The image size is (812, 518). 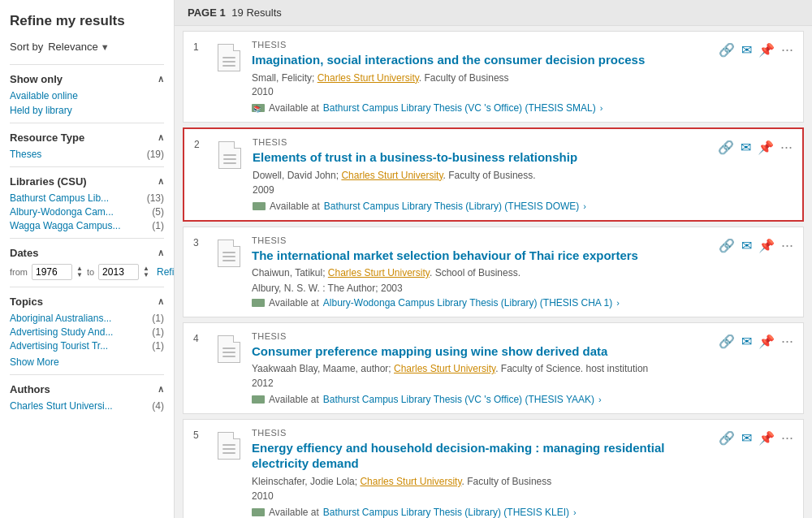 I want to click on result-year-4: 2012, so click(x=477, y=383).